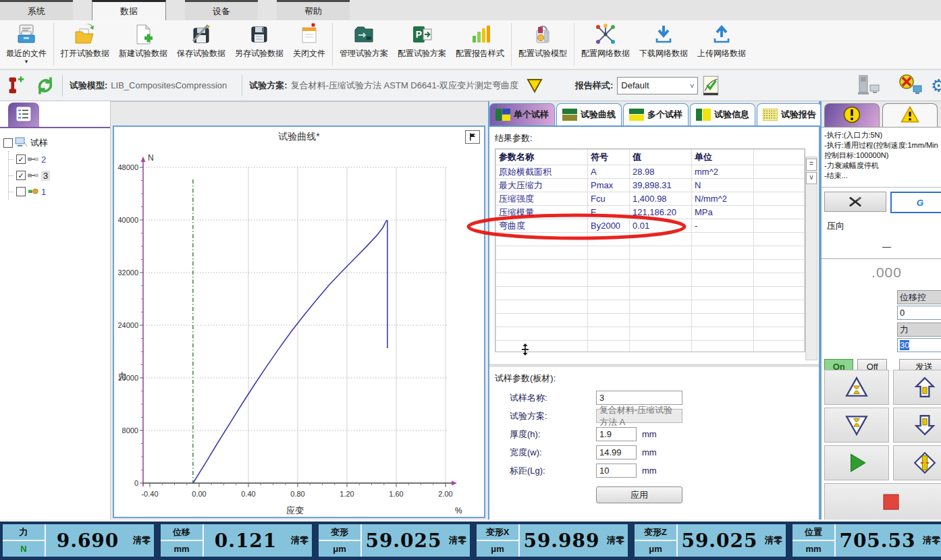 This screenshot has height=560, width=941. What do you see at coordinates (54, 45) in the screenshot?
I see `ribbon-separator` at bounding box center [54, 45].